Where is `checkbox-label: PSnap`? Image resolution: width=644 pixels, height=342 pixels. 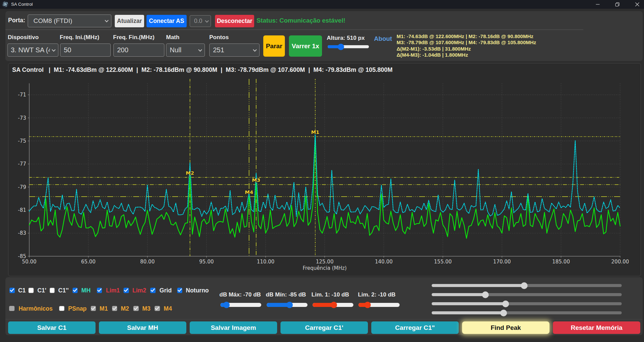 checkbox-label: PSnap is located at coordinates (77, 309).